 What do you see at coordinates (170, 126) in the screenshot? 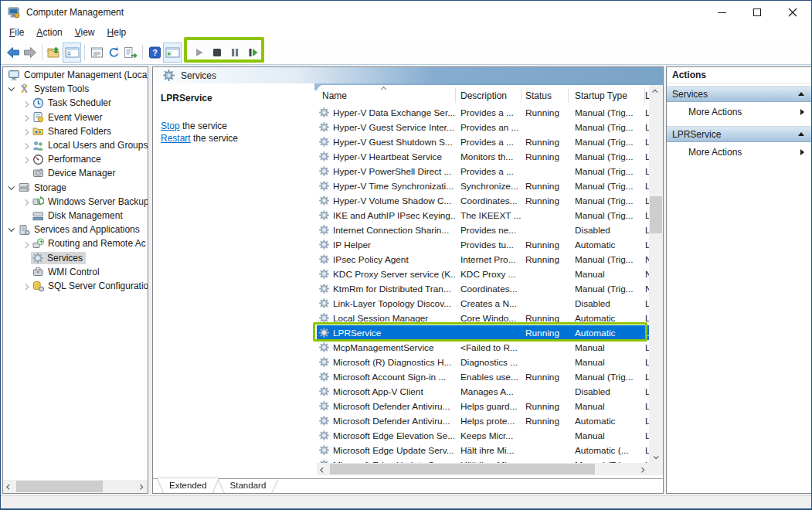
I see `stop-service-link: Stop` at bounding box center [170, 126].